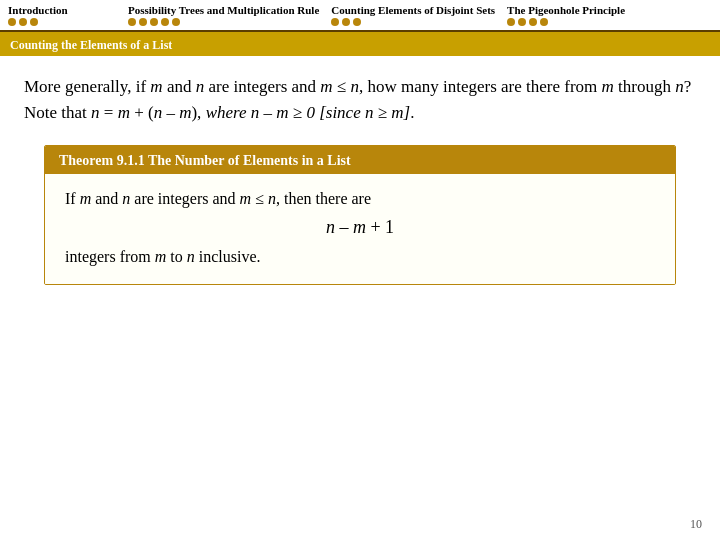 This screenshot has height=540, width=720. Describe the element at coordinates (38, 10) in the screenshot. I see `nav-intro-title: Introduction` at that location.